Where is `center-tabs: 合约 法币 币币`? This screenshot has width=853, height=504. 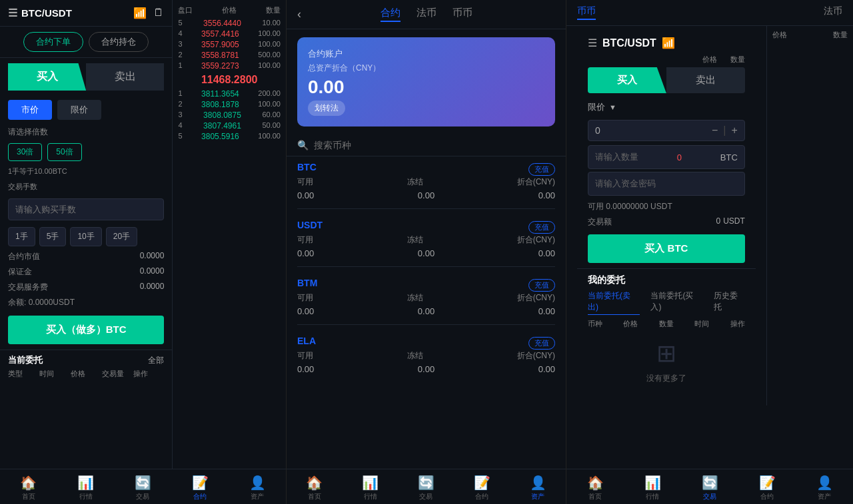
center-tabs: 合约 法币 币币 is located at coordinates (426, 15).